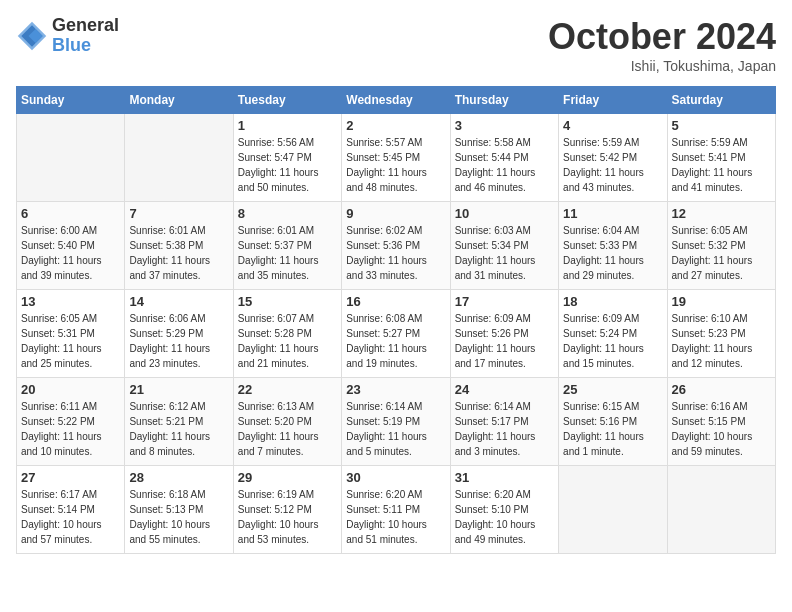 This screenshot has height=612, width=792. I want to click on header-tuesday: Tuesday, so click(287, 100).